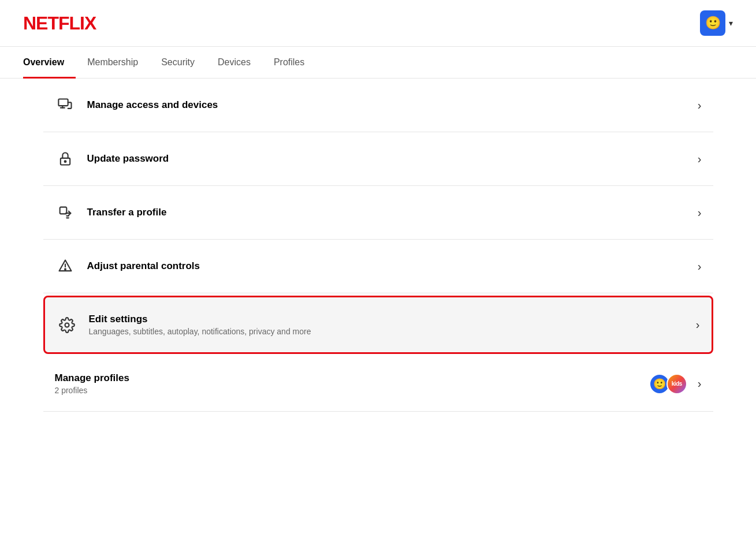 The height and width of the screenshot is (537, 756). What do you see at coordinates (378, 23) in the screenshot?
I see `app-header: NETFLIX 🙂 ▾` at bounding box center [378, 23].